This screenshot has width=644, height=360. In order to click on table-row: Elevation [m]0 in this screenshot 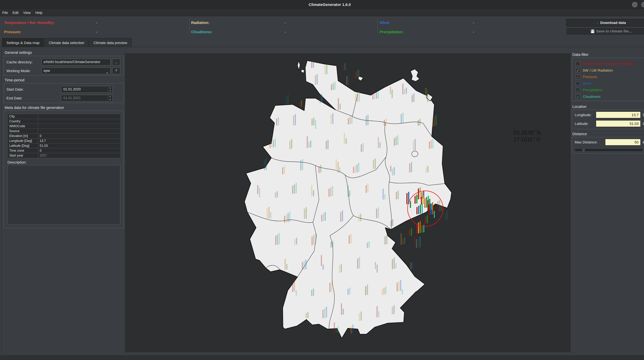, I will do `click(64, 136)`.